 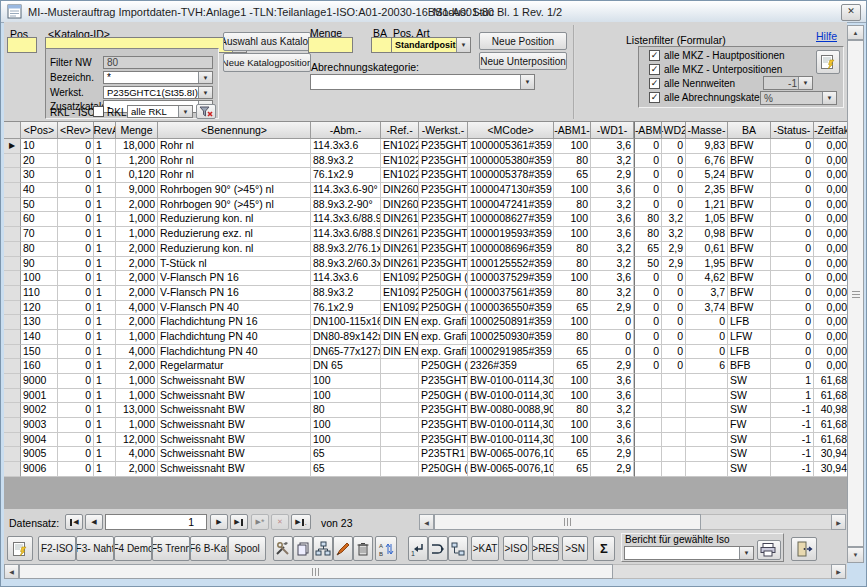 What do you see at coordinates (707, 250) in the screenshot?
I see `cell: 0,61` at bounding box center [707, 250].